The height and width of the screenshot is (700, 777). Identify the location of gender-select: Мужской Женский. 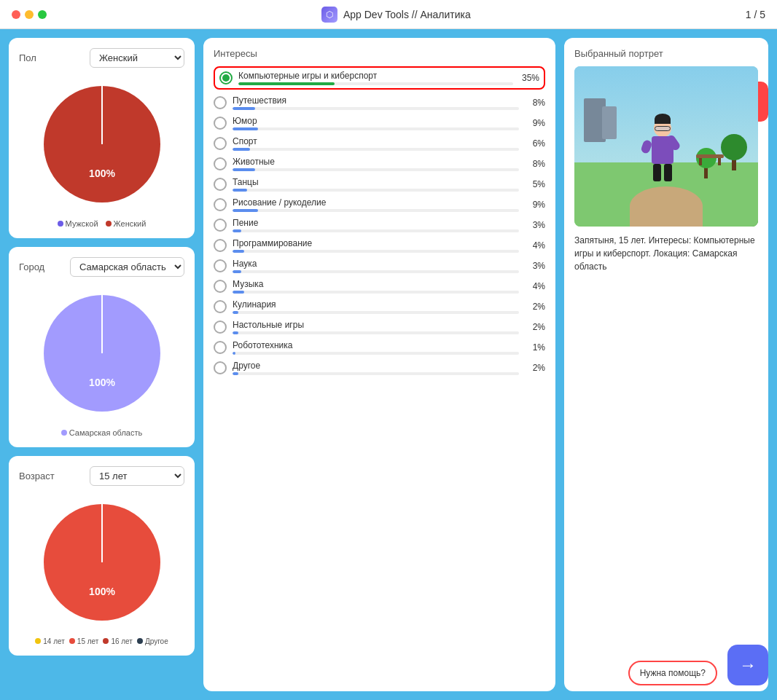
(137, 58).